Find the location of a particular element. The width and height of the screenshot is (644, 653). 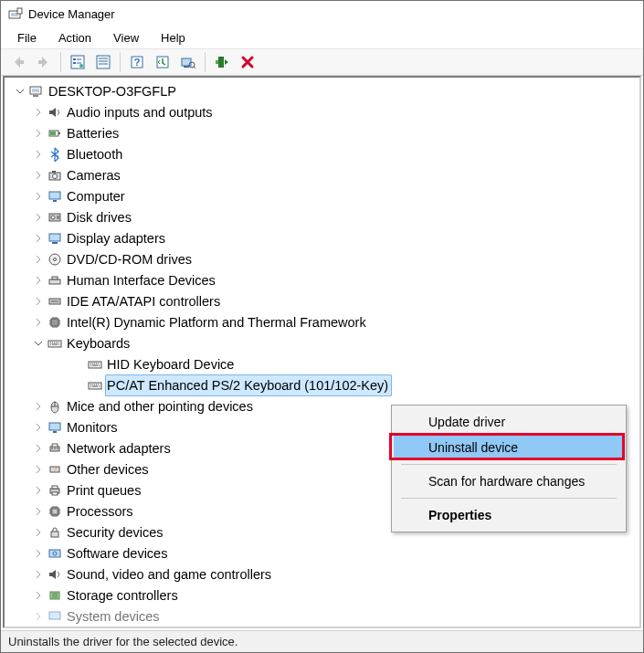

tree-node-hid: Human Interface Devices is located at coordinates (325, 281).